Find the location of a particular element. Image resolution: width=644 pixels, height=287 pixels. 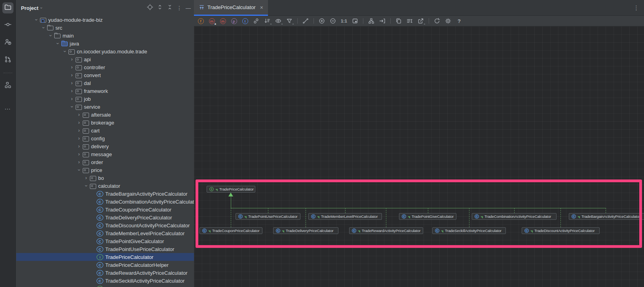

editor-options-kebab-icon: ⋮ is located at coordinates (636, 8).